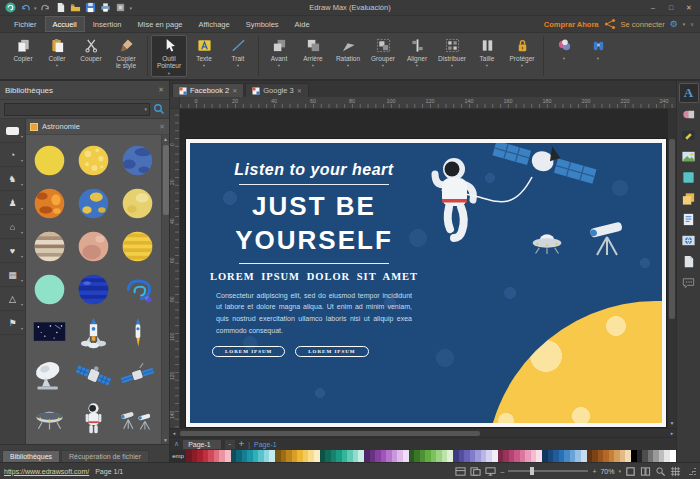  Describe the element at coordinates (50, 160) in the screenshot. I see `symbol-sun` at that location.